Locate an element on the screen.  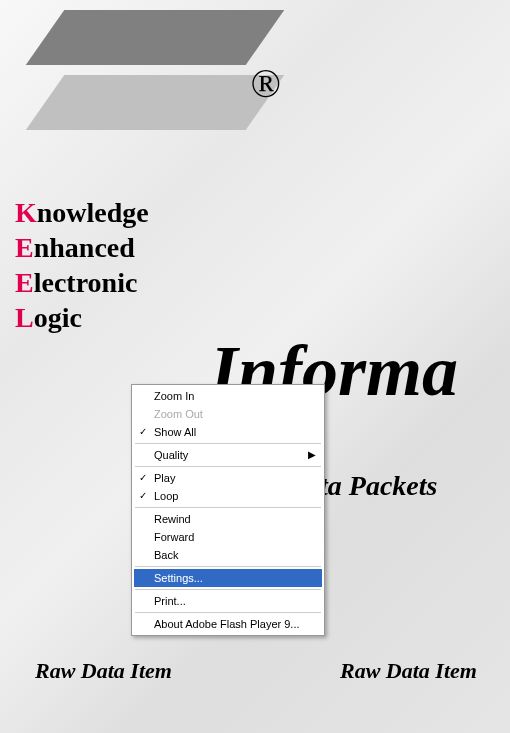
logo-shape-dark is located at coordinates (156, 38).